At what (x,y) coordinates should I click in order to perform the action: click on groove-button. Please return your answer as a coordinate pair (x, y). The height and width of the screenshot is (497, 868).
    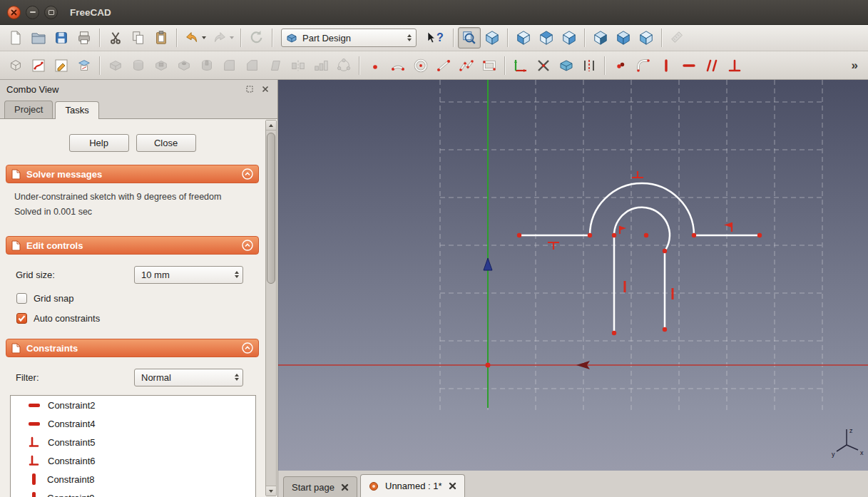
    Looking at the image, I should click on (207, 66).